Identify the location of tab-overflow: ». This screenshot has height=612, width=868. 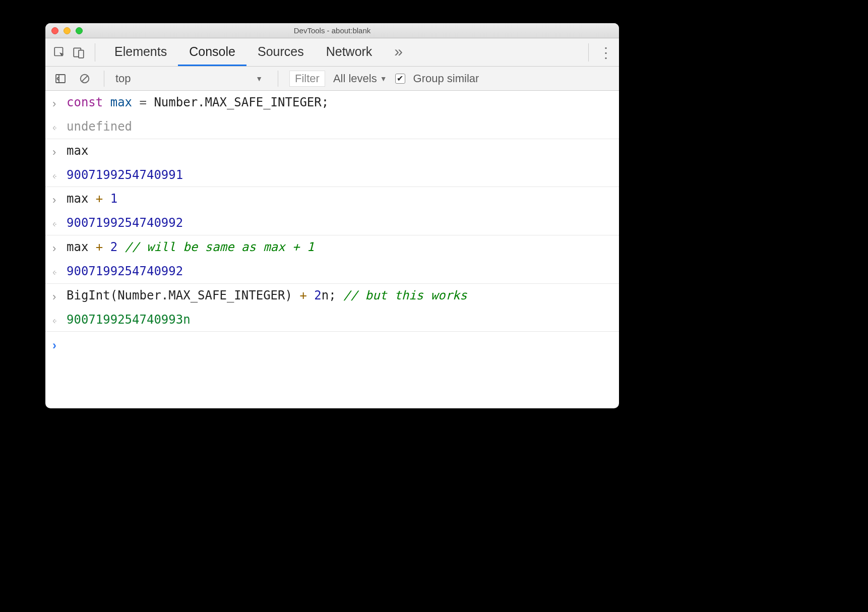
(398, 52).